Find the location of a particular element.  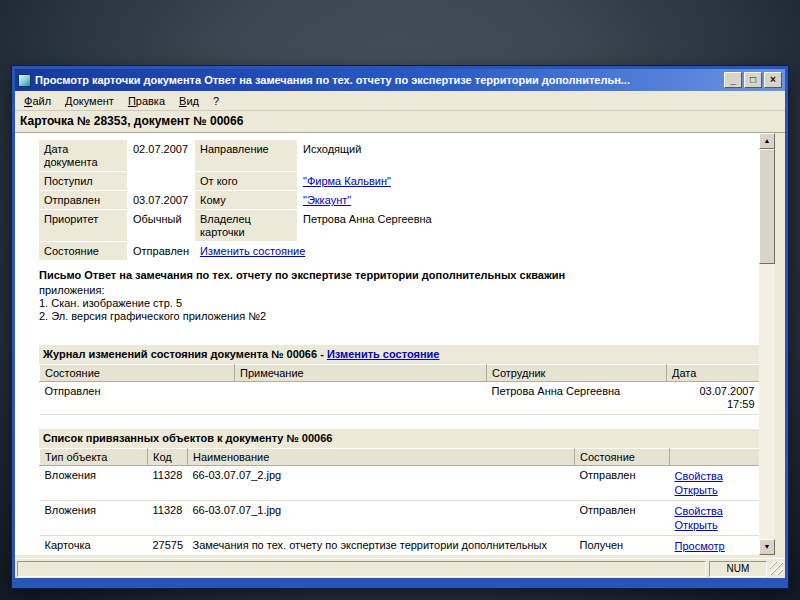

view-link: Просмотр is located at coordinates (715, 546).